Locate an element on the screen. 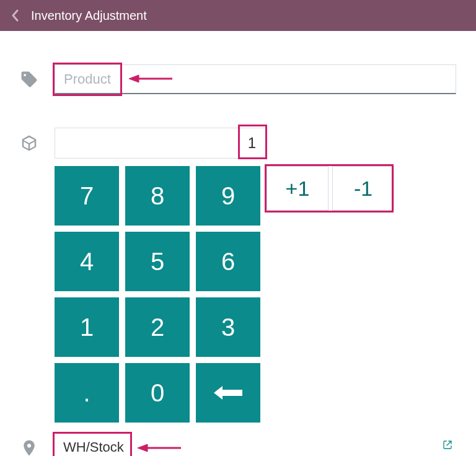  product-row is located at coordinates (238, 79).